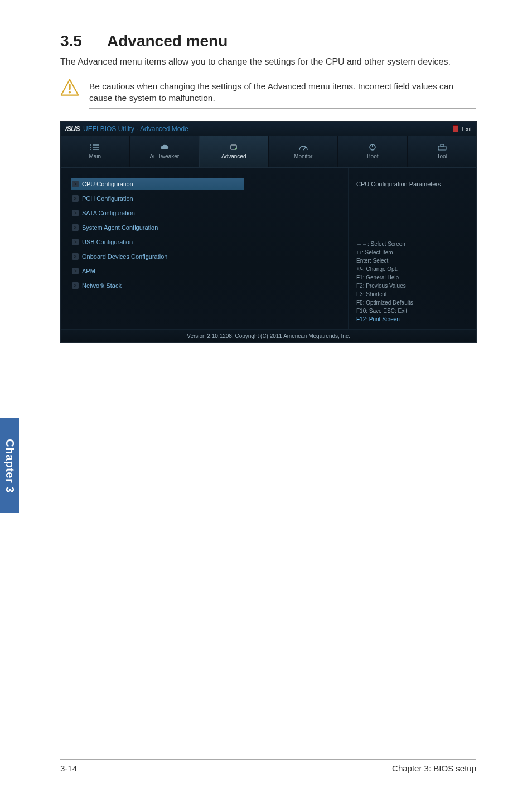  What do you see at coordinates (204, 249) in the screenshot?
I see `bios-menu-list: > CPU Configuration > PCH Configuration …` at bounding box center [204, 249].